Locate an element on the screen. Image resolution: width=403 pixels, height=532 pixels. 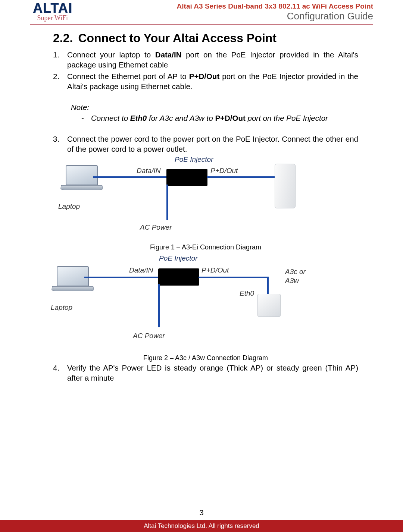
figure-2-caption: Figure 2 – A3c / A3w Connection Diagram is located at coordinates (206, 358).